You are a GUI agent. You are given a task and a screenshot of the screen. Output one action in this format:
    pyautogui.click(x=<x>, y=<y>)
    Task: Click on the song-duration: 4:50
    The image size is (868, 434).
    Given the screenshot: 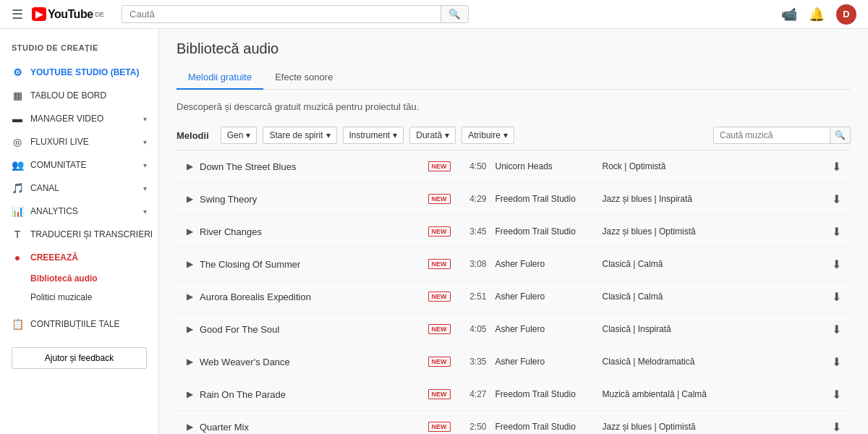 What is the action you would take?
    pyautogui.click(x=469, y=166)
    